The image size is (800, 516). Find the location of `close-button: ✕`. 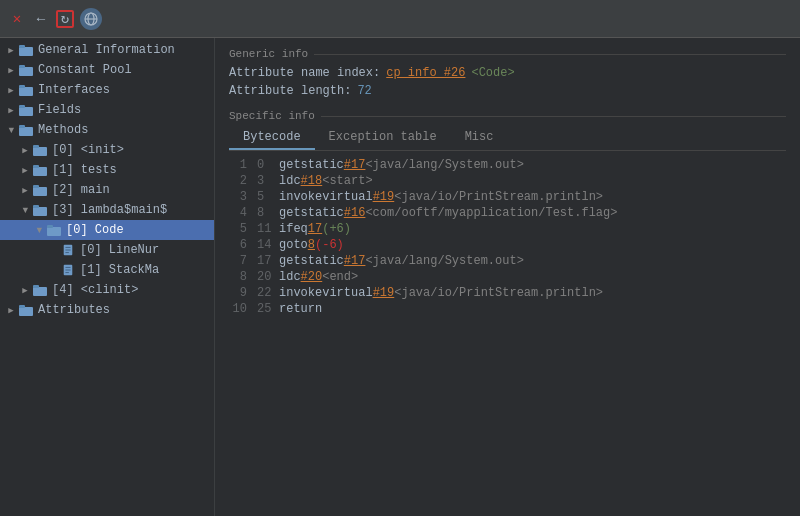

close-button: ✕ is located at coordinates (17, 19).